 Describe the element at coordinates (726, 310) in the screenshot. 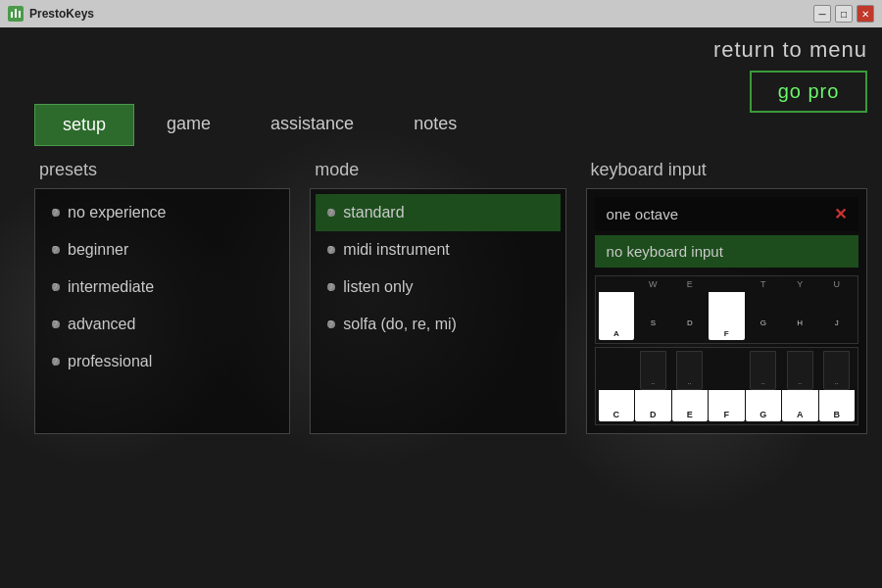

I see `key-f: F` at that location.